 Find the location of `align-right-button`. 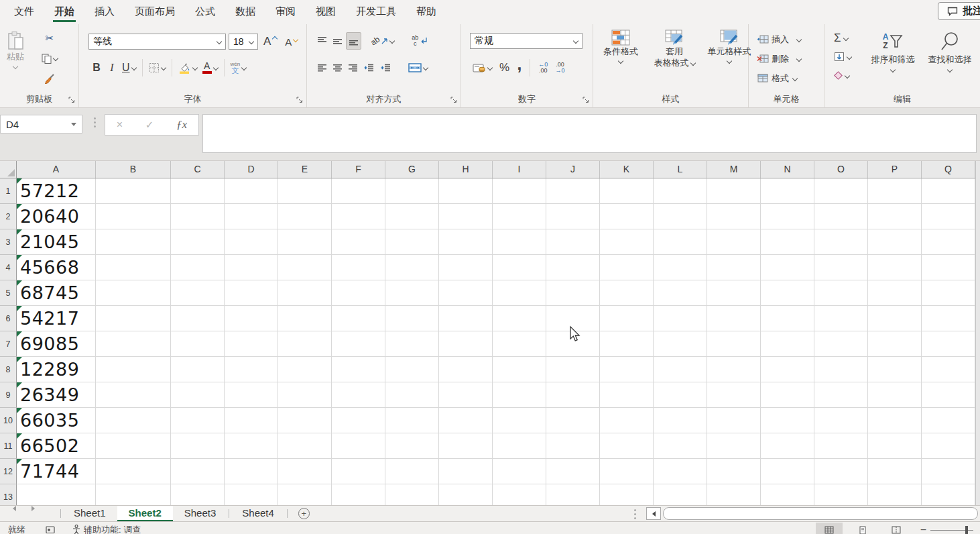

align-right-button is located at coordinates (353, 68).